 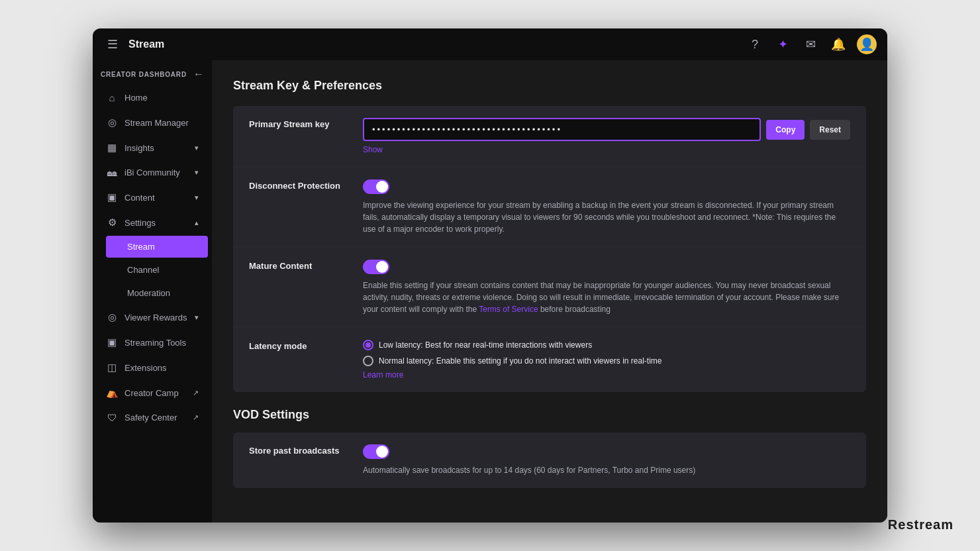 What do you see at coordinates (520, 361) in the screenshot?
I see `latency-normal-label: Normal latency: Enable this setting if y…` at bounding box center [520, 361].